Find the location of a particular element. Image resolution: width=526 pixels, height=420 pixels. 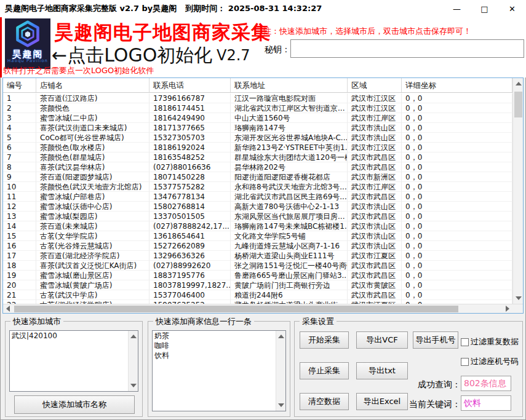

city-listbox: 武汉|420100 is located at coordinates (74, 361).